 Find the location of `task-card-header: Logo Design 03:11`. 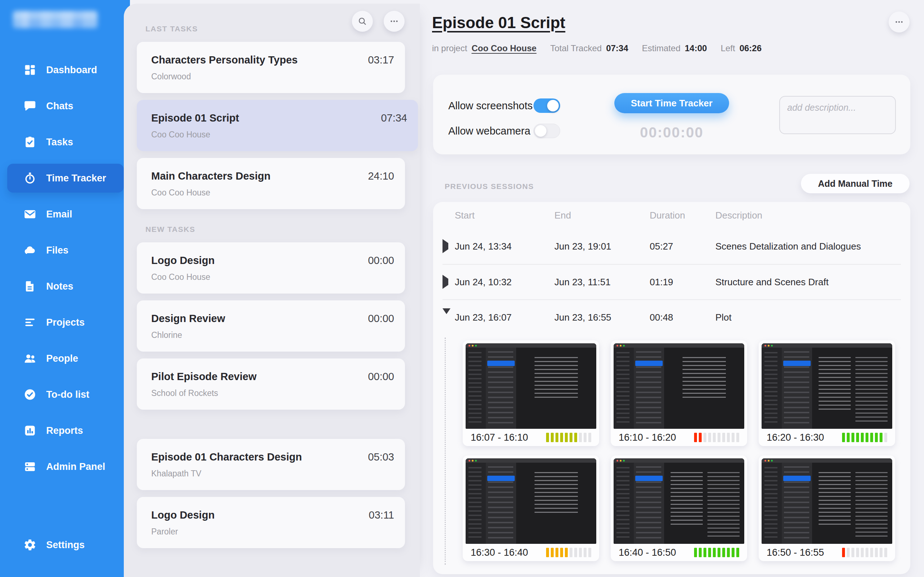

task-card-header: Logo Design 03:11 is located at coordinates (273, 515).